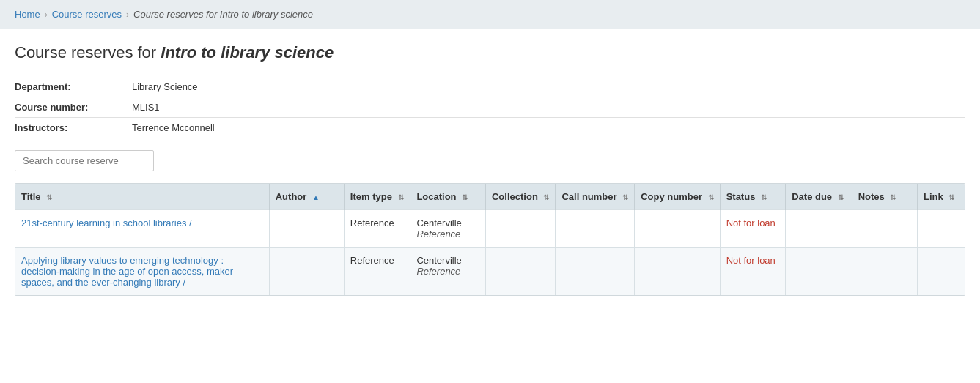 This screenshot has width=980, height=383. I want to click on course-number-label: Course number:, so click(73, 107).